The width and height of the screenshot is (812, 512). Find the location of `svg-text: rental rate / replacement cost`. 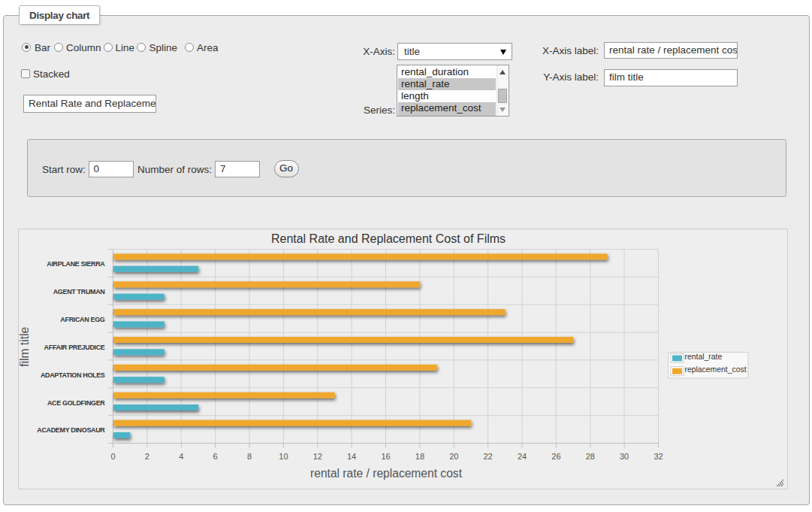

svg-text: rental rate / replacement cost is located at coordinates (386, 474).